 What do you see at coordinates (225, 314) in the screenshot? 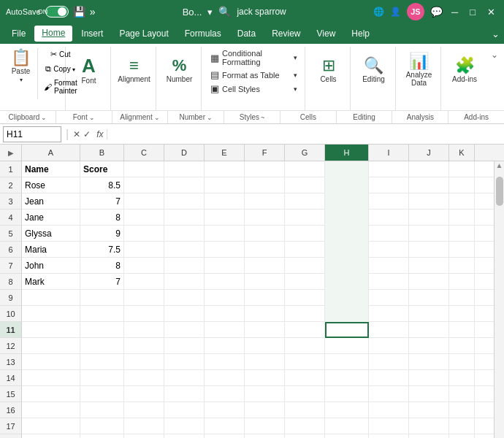
I see `cell-e10` at bounding box center [225, 314].